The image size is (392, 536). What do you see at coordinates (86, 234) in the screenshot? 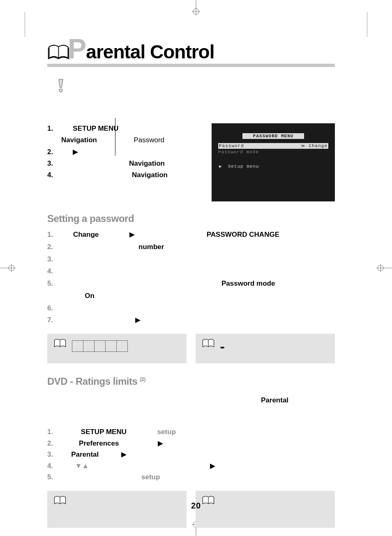
I see `change-word: Change` at bounding box center [86, 234].